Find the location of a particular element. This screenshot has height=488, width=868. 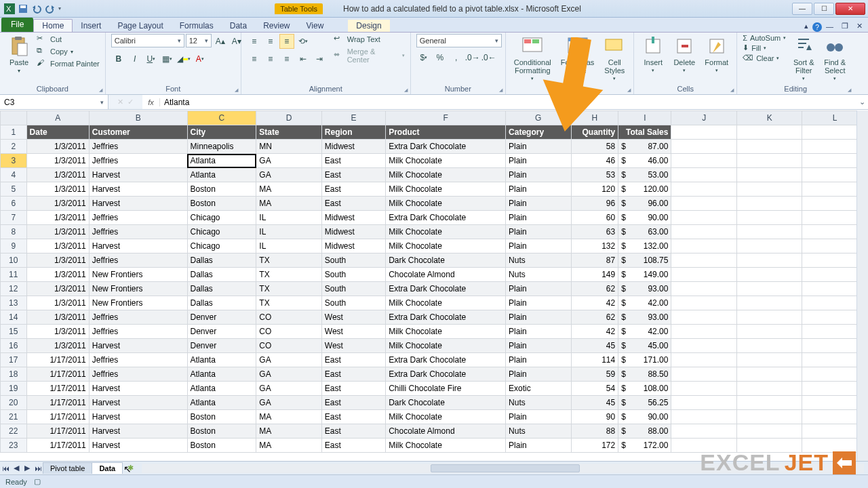

data-cell: GA is located at coordinates (289, 161).